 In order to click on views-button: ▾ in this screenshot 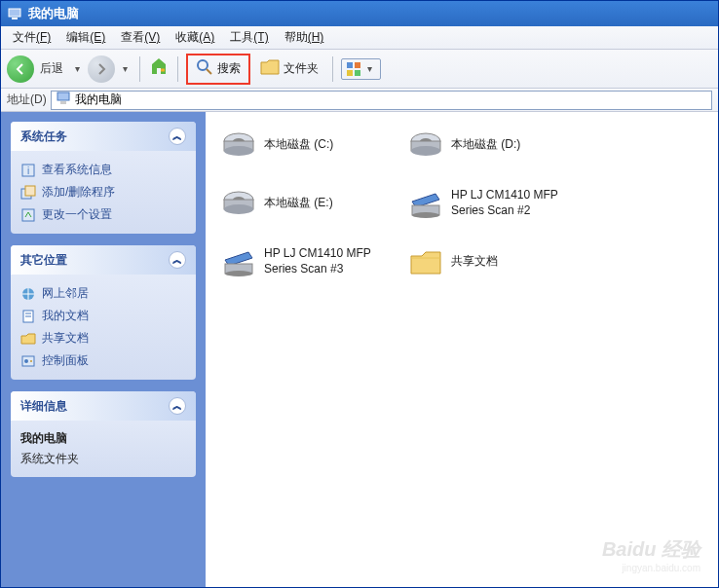, I will do `click(360, 69)`.